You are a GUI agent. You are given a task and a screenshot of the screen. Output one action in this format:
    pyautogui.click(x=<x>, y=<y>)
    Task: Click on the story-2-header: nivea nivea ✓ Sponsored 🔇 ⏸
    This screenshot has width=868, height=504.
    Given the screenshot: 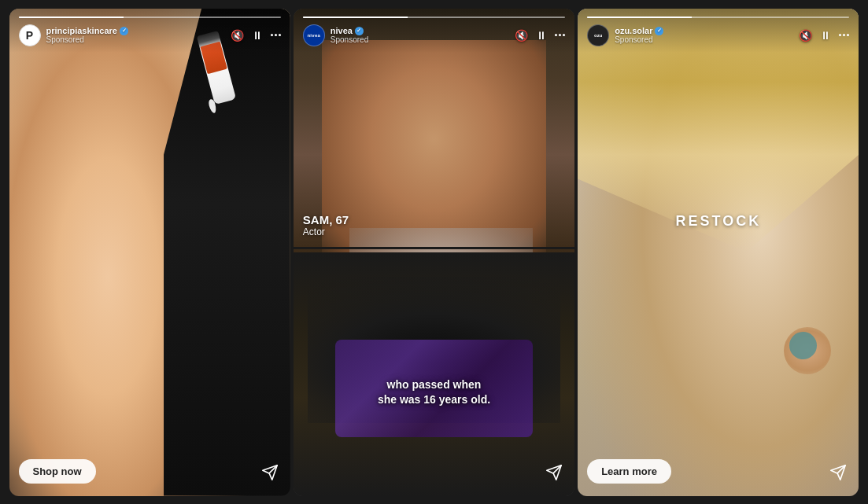 What is the action you would take?
    pyautogui.click(x=434, y=31)
    